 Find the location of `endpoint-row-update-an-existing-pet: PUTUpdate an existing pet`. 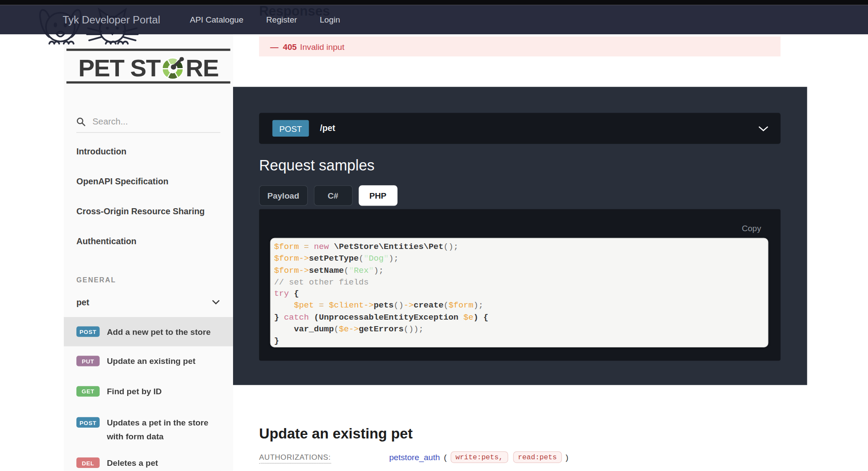

endpoint-row-update-an-existing-pet: PUTUpdate an existing pet is located at coordinates (148, 361).